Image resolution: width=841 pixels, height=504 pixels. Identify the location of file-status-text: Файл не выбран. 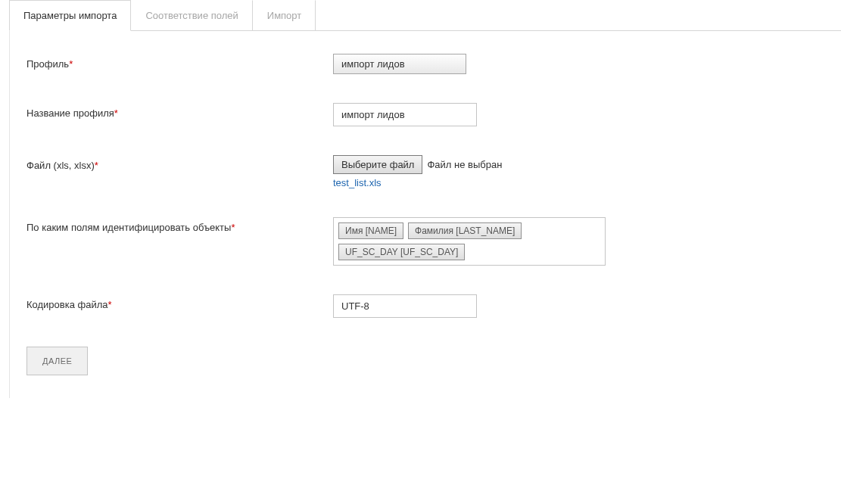
(465, 165).